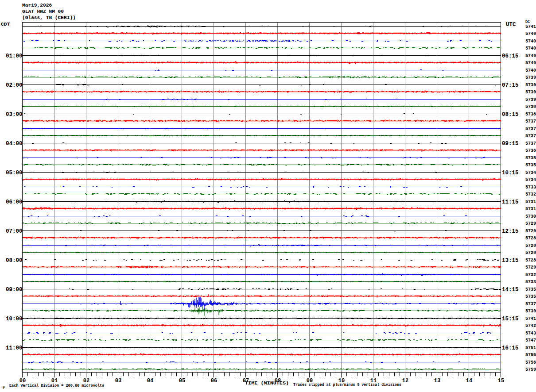 The width and height of the screenshot is (536, 392). Describe the element at coordinates (14, 261) in the screenshot. I see `svg-text: 08:00` at that location.